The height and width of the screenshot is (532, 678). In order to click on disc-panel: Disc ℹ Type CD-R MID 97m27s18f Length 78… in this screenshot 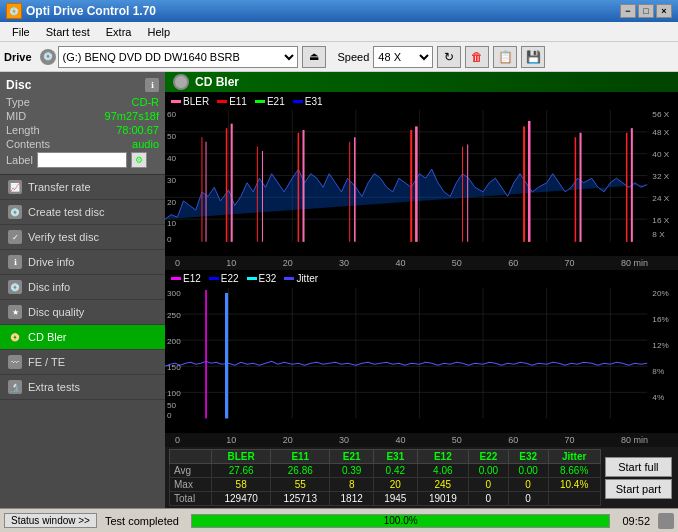, I will do `click(82, 124)`.